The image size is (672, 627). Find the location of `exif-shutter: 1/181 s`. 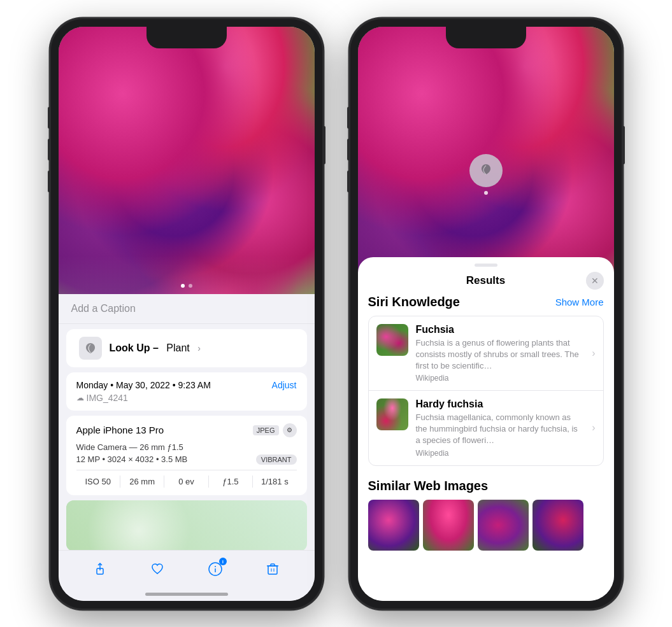

exif-shutter: 1/181 s is located at coordinates (275, 481).